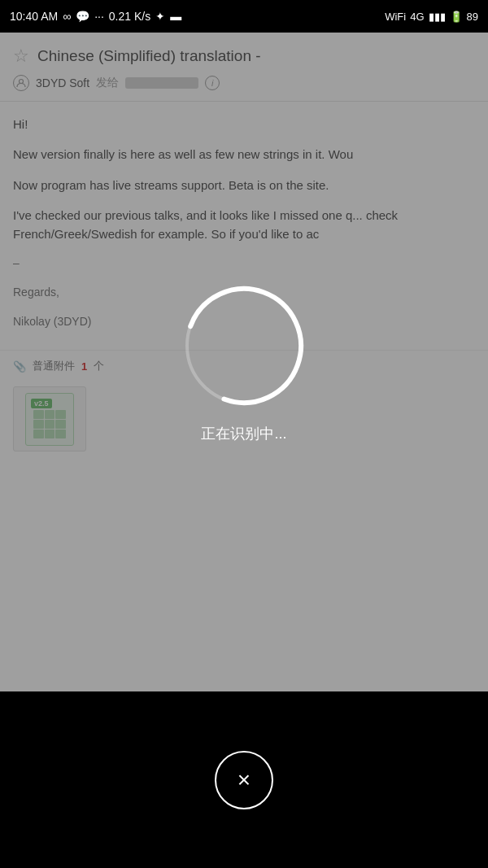  I want to click on 4g-icon: 4G, so click(416, 16).